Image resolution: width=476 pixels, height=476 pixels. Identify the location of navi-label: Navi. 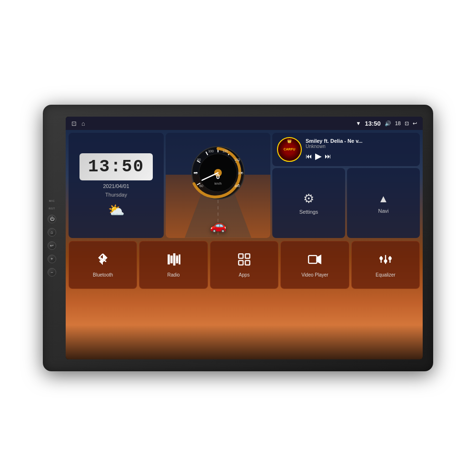
(383, 211).